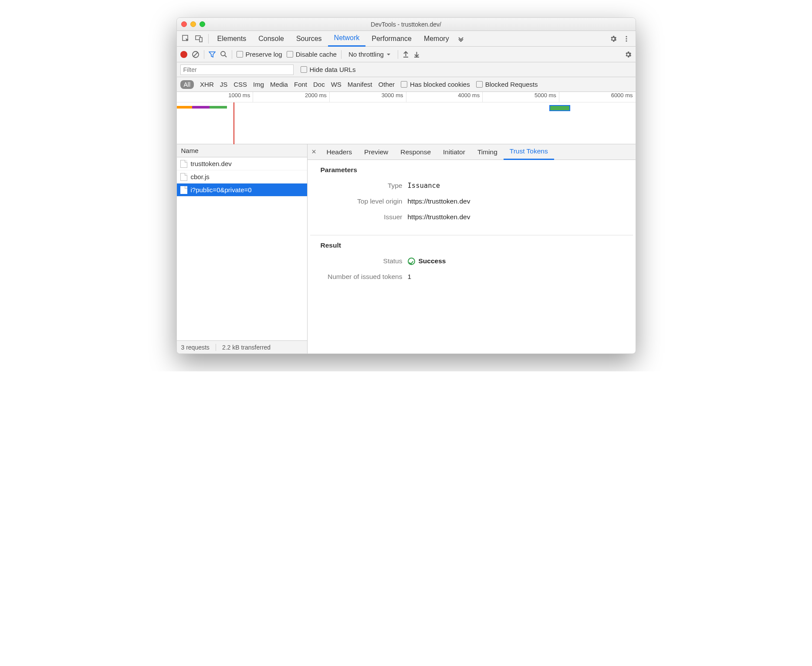 This screenshot has height=666, width=812. What do you see at coordinates (454, 152) in the screenshot?
I see `detail-tab-initiator: Initiator` at bounding box center [454, 152].